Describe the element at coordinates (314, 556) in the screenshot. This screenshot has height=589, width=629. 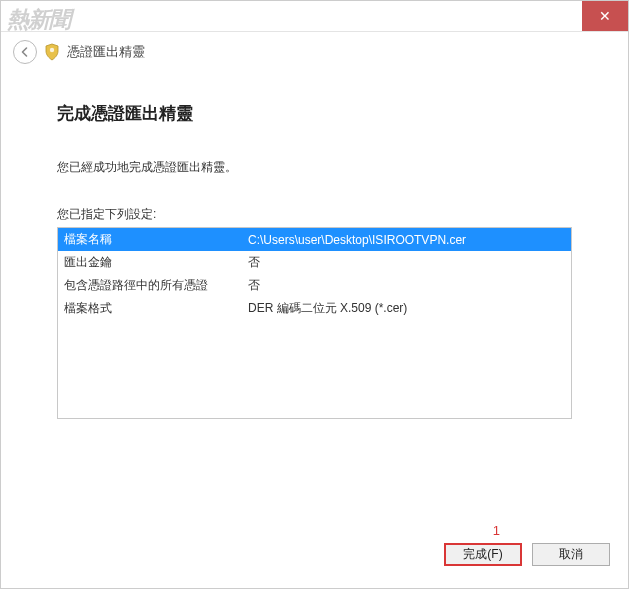
I see `wizard-footer: 1 完成(F) 取消` at that location.